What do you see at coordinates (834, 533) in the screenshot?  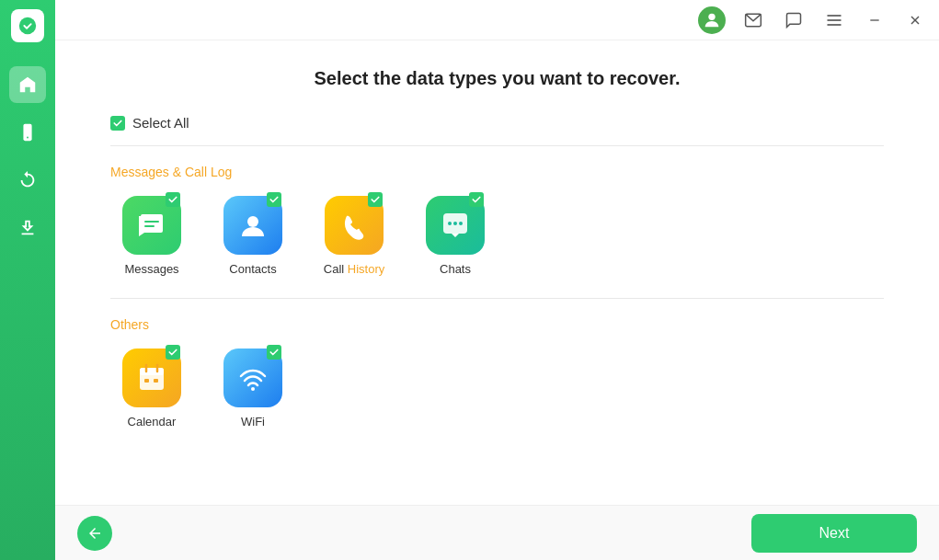 I see `next-button: Next` at bounding box center [834, 533].